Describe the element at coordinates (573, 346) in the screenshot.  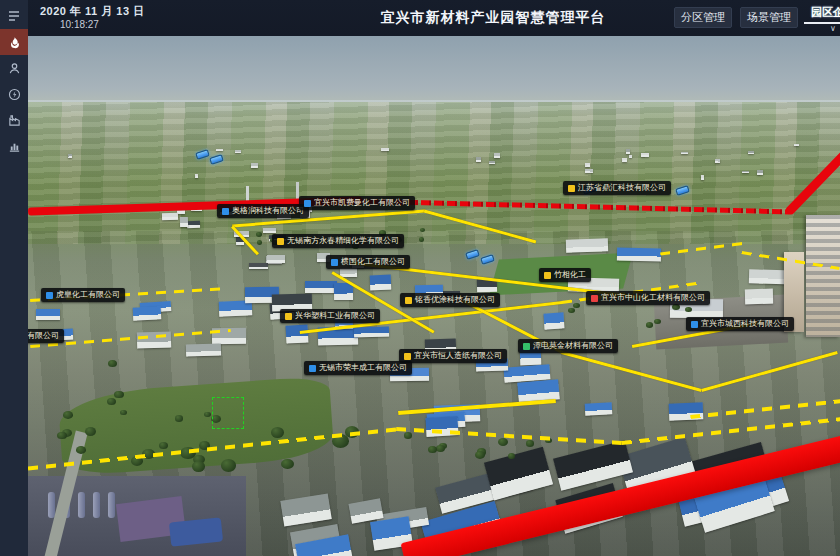
I see `company-label-text: 潭电莫金材料有限公司` at that location.